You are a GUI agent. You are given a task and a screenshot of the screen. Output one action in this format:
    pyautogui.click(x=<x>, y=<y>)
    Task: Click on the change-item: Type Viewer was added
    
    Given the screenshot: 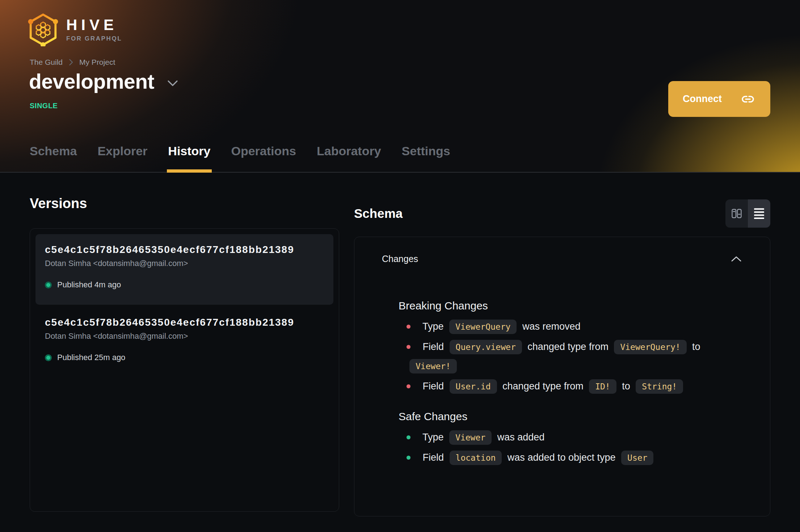 What is the action you would take?
    pyautogui.click(x=578, y=437)
    